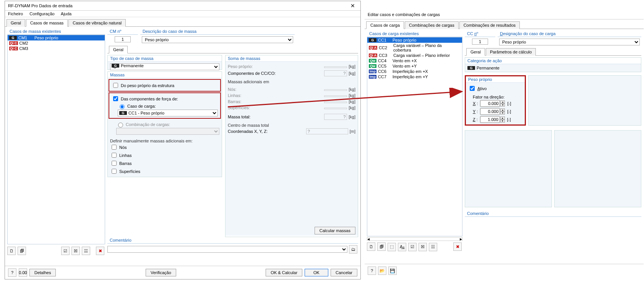 This screenshot has width=644, height=302. What do you see at coordinates (385, 25) in the screenshot?
I see `tab-casos-carga: Casos de carga` at bounding box center [385, 25].